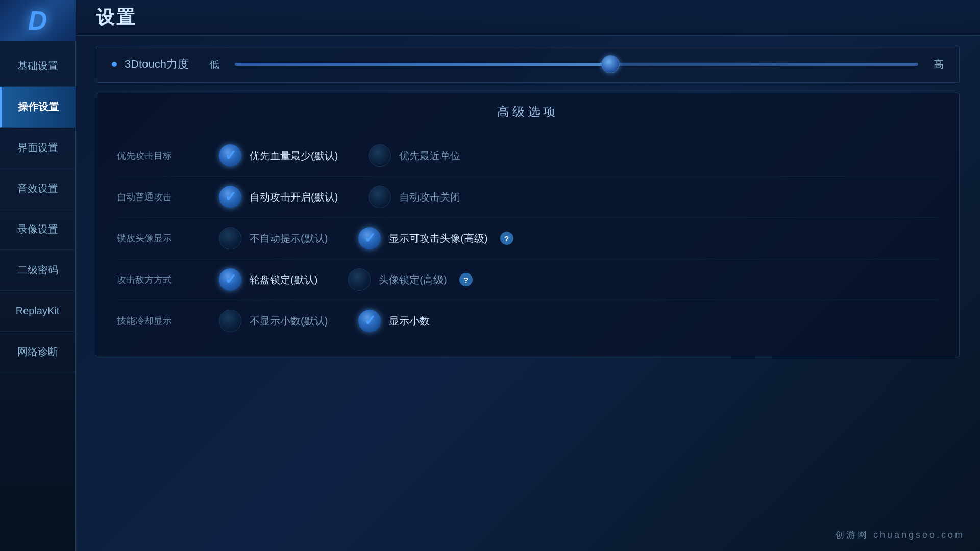 This screenshot has height=551, width=980. I want to click on slider-thumb, so click(610, 64).